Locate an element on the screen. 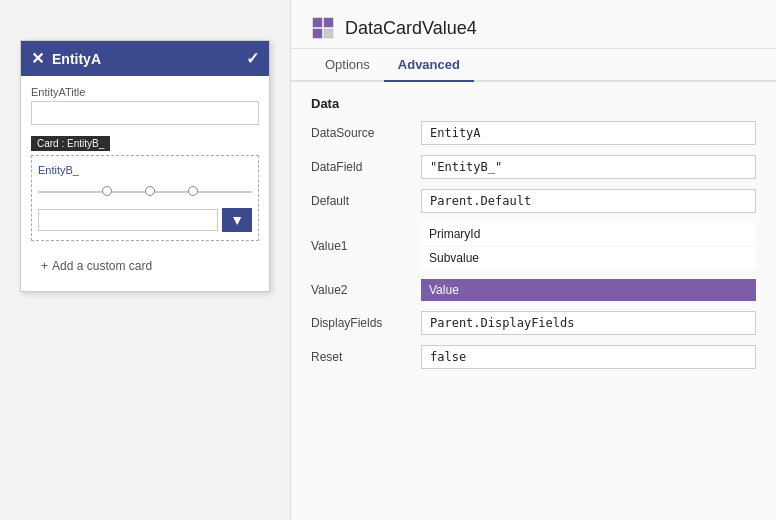  prop-row-datasource: DataSource EntityA is located at coordinates (534, 133).